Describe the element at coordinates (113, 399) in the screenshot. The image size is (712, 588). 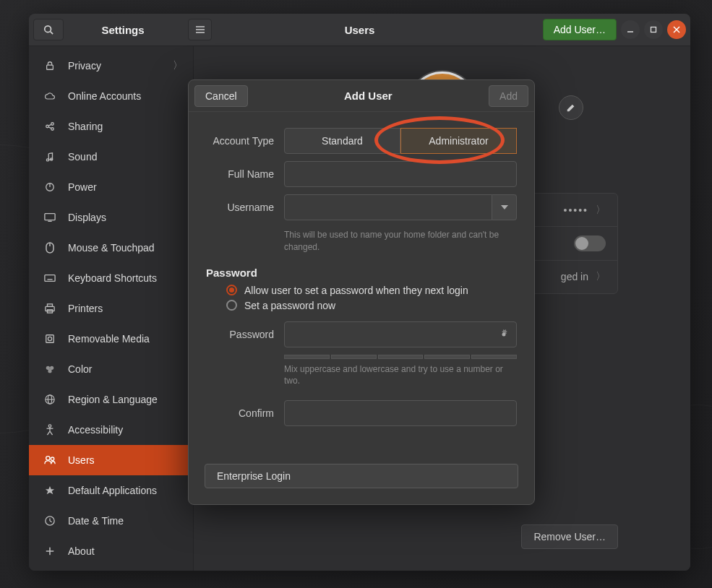
I see `sidebar-item-label: Region & Language` at that location.